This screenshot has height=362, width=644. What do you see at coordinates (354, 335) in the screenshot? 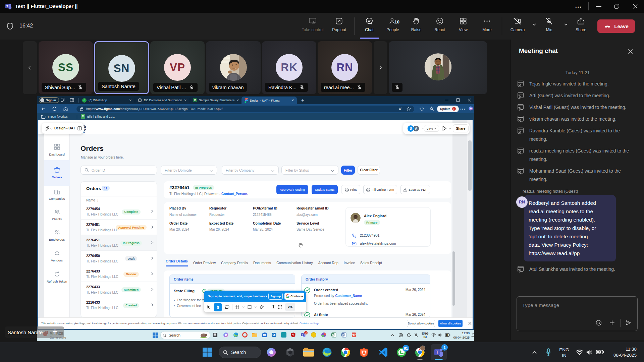
I see `svg-text: PDF` at bounding box center [354, 335].